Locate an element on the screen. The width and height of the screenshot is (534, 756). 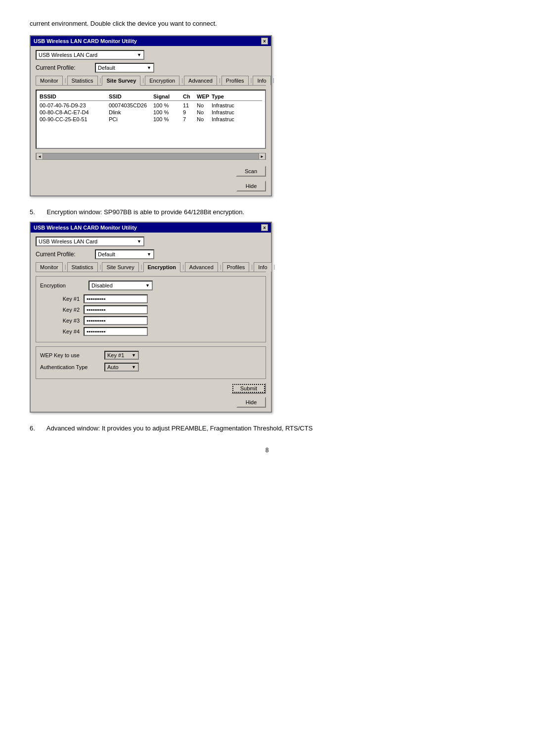
submit-button: Submit is located at coordinates (249, 388).